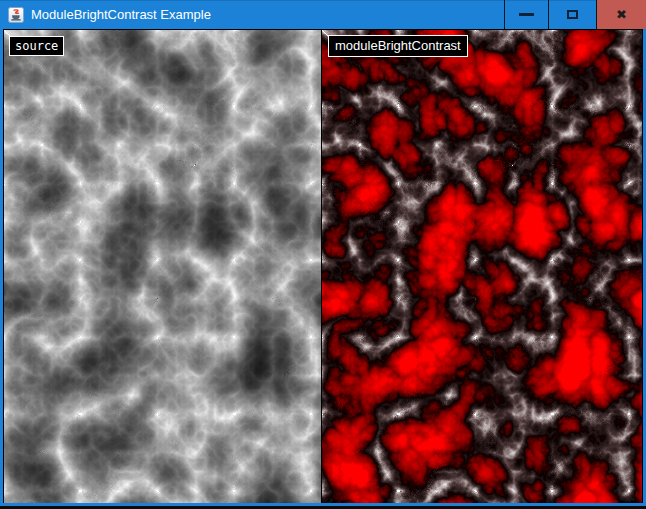 The image size is (646, 509). I want to click on maximize-icon, so click(572, 14).